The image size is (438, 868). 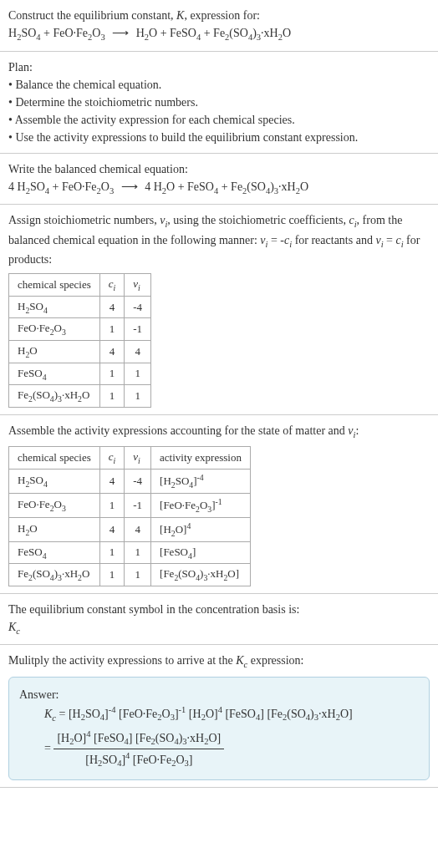 What do you see at coordinates (219, 432) in the screenshot?
I see `activity-intro: Assemble the activity expressions accoun…` at bounding box center [219, 432].